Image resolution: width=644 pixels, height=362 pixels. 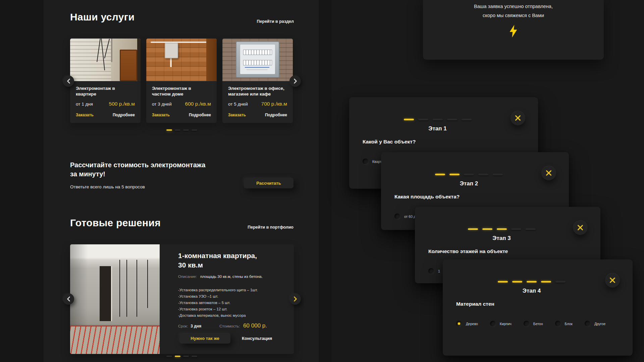 What do you see at coordinates (218, 316) in the screenshot?
I see `work-list-item: -Доставка материалов, вынос мусора` at bounding box center [218, 316].